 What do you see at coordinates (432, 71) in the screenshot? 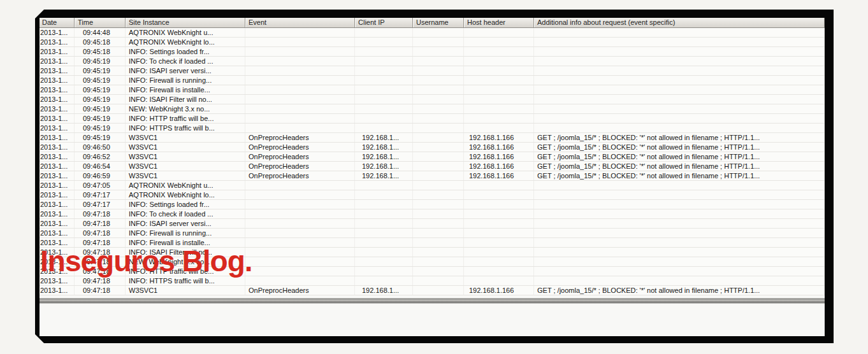
I see `log-row: 2013-1...09:45:19INFO: ISAPI server vers…` at bounding box center [432, 71].